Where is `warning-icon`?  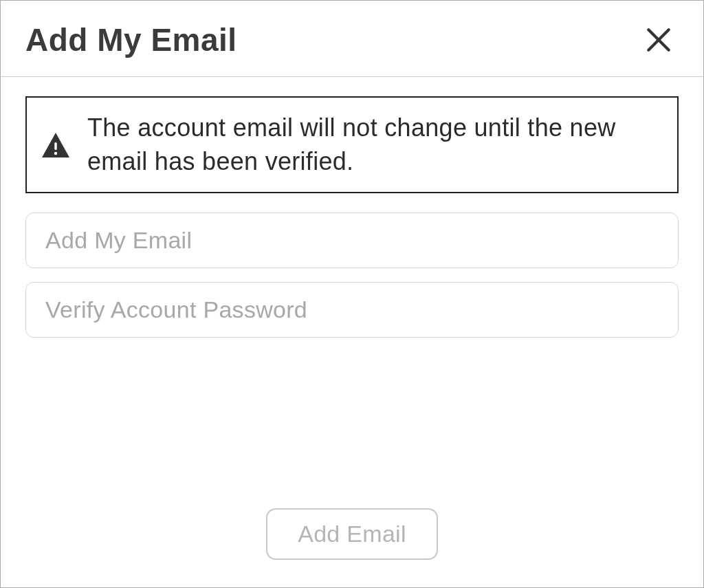
warning-icon is located at coordinates (56, 145).